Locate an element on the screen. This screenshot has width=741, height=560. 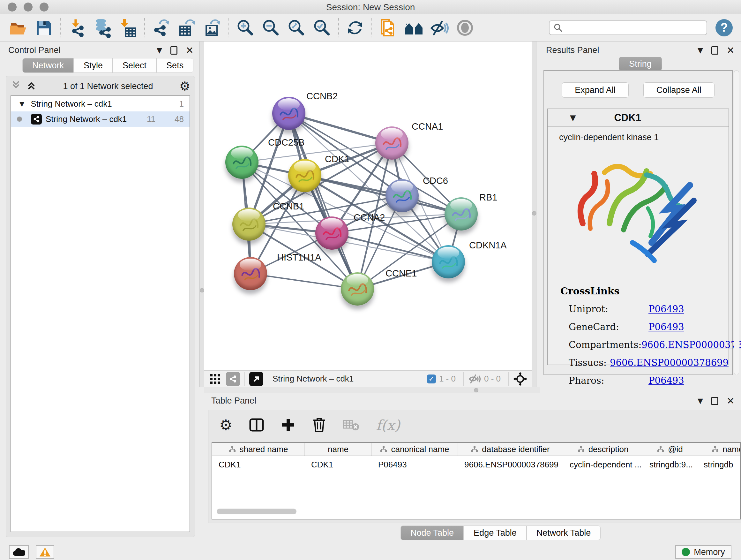
export-image-icon is located at coordinates (212, 27).